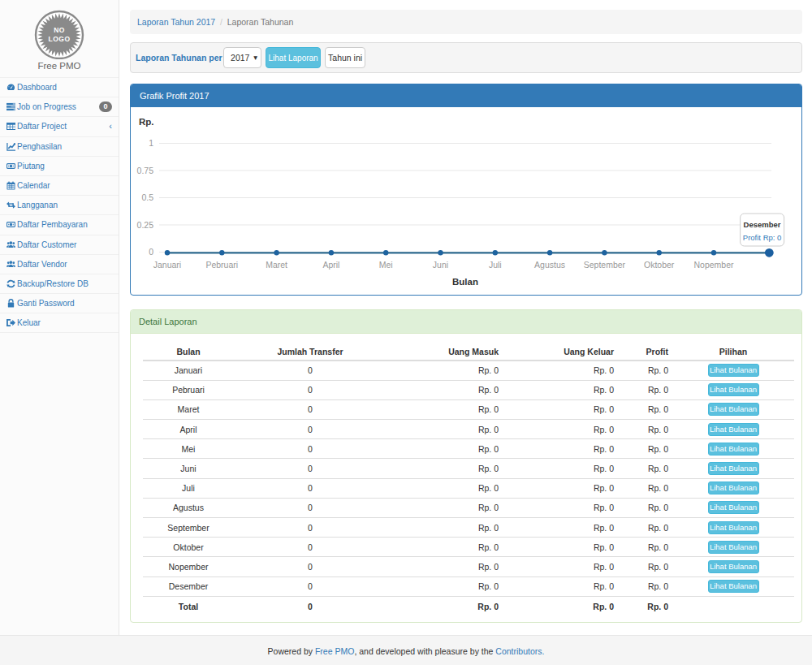 Image resolution: width=812 pixels, height=665 pixels. I want to click on svg-text: Desember, so click(762, 224).